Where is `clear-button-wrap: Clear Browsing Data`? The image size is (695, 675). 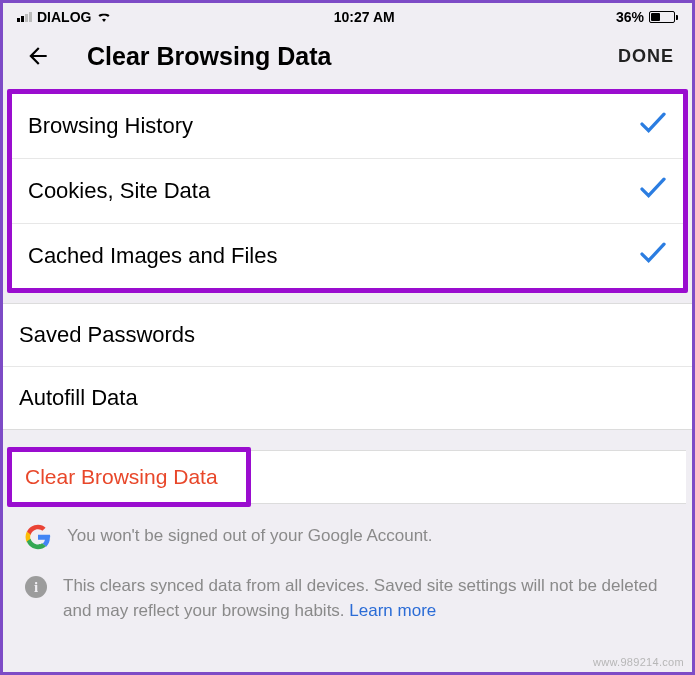
clear-button-wrap: Clear Browsing Data is located at coordinates (348, 477).